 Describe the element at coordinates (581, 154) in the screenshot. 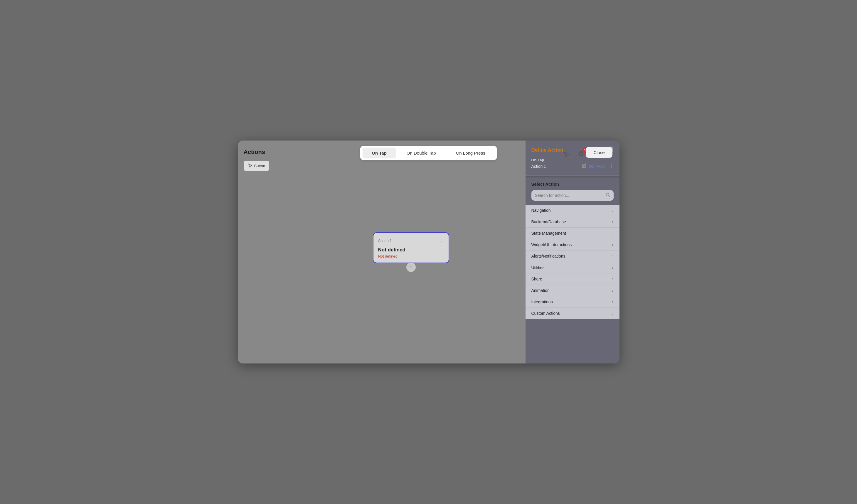

I see `debug-icon-btn: 1` at that location.